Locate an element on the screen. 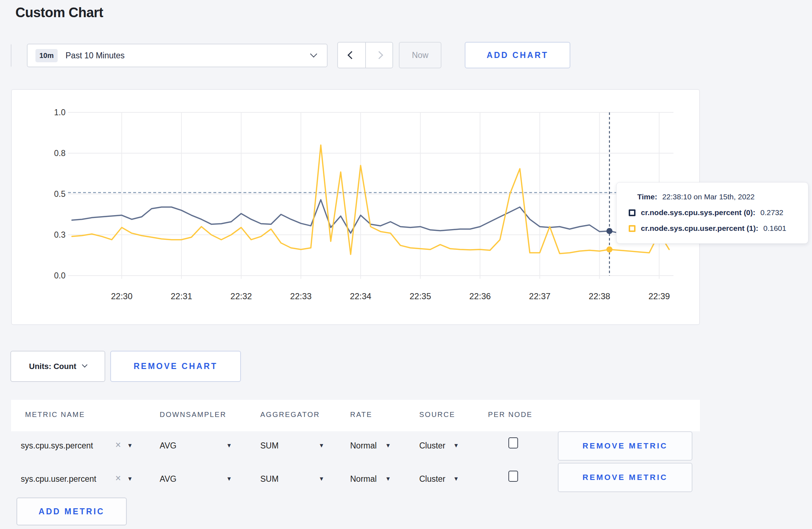 Image resolution: width=812 pixels, height=529 pixels. chevron-right-icon is located at coordinates (380, 55).